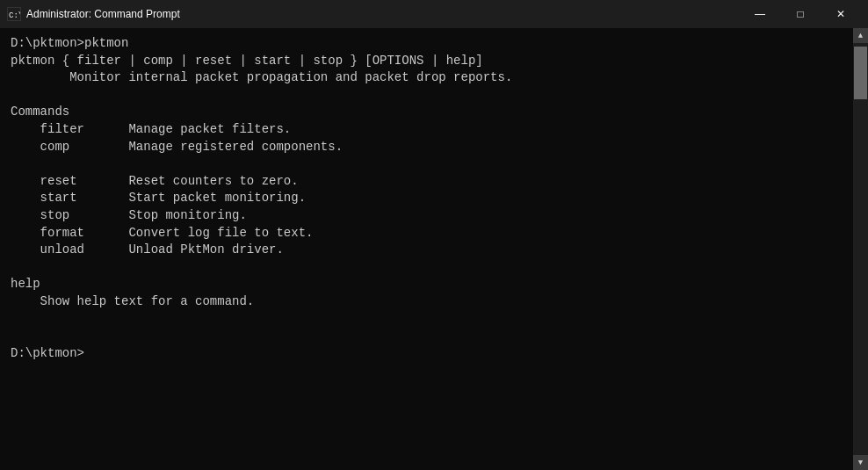  What do you see at coordinates (434, 14) in the screenshot?
I see `title-bar: C:\ Administrator: Command Prompt — □ ✕` at bounding box center [434, 14].